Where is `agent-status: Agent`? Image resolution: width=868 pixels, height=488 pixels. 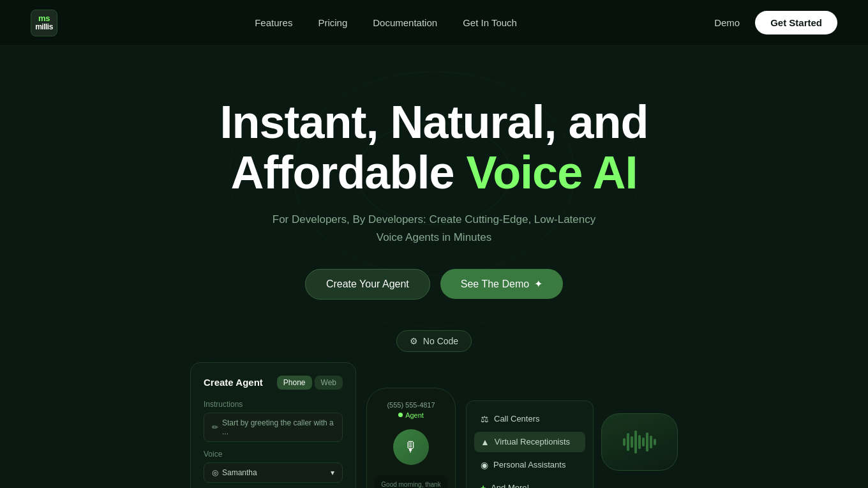 agent-status: Agent is located at coordinates (411, 415).